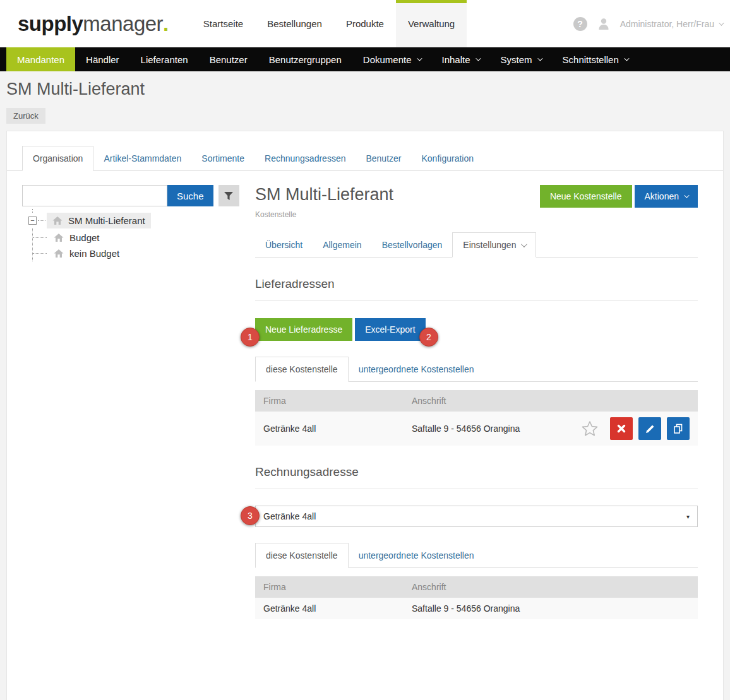 The image size is (730, 700). I want to click on excel-export-button: Excel-Export, so click(390, 329).